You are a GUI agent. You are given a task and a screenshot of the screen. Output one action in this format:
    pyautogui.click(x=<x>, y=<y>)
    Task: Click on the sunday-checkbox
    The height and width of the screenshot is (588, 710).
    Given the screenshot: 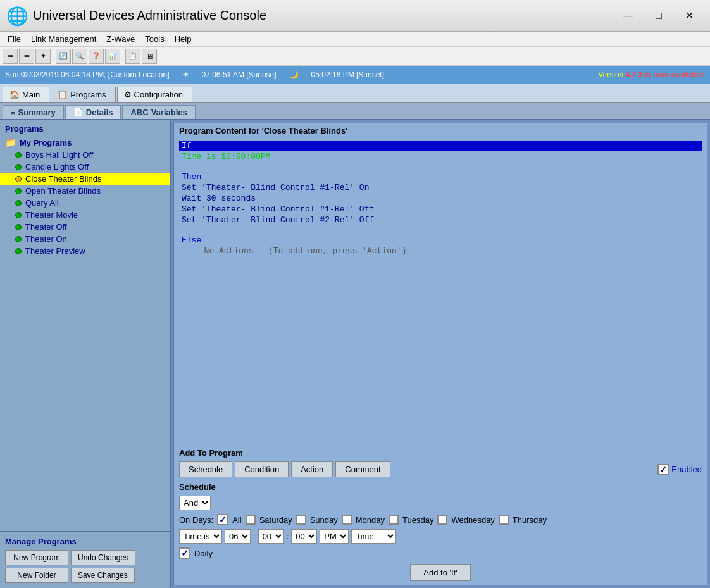 What is the action you would take?
    pyautogui.click(x=301, y=520)
    